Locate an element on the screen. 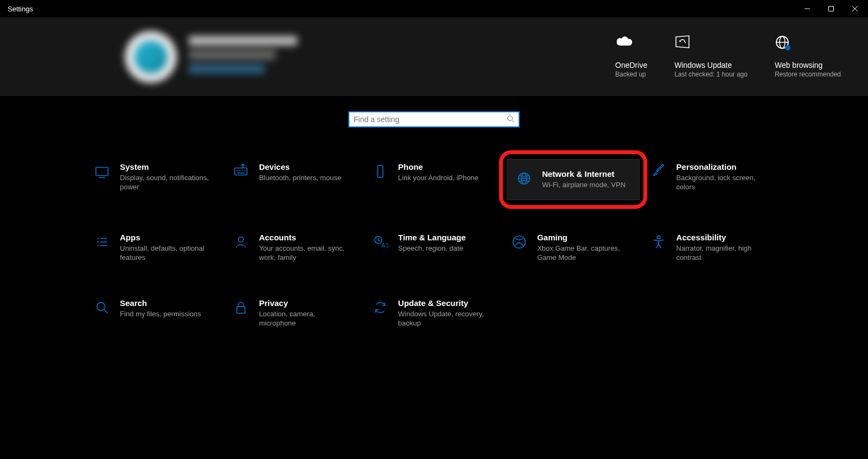  tile-title: Phone is located at coordinates (438, 167).